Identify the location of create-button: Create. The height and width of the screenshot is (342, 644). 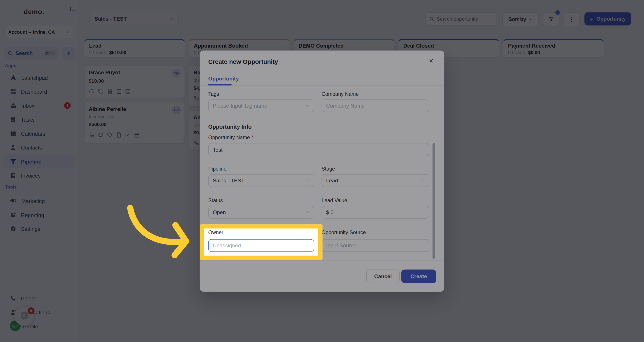
(418, 276).